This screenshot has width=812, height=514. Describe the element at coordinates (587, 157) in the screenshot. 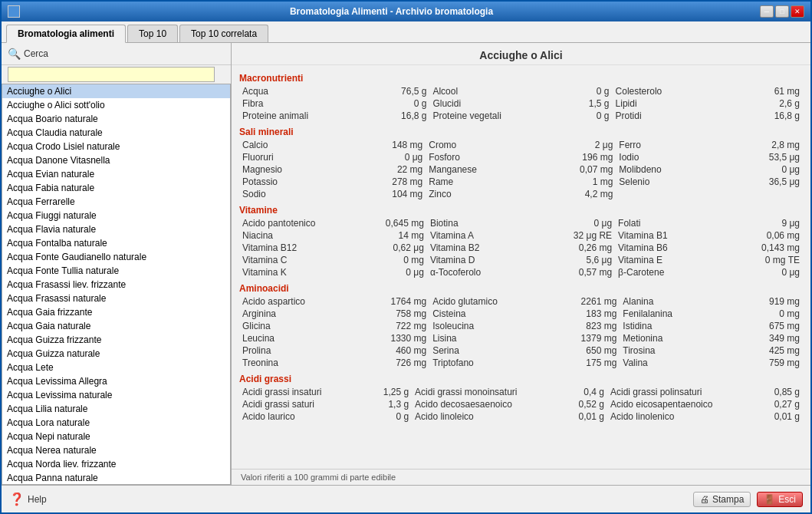

I see `nutrient-value: 196 mg` at that location.